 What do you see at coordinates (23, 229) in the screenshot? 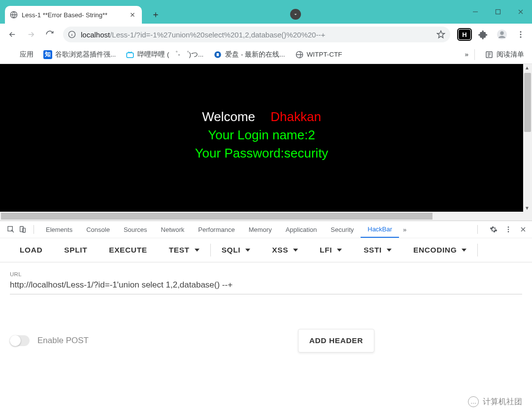
I see `device-toggle-icon` at bounding box center [23, 229].